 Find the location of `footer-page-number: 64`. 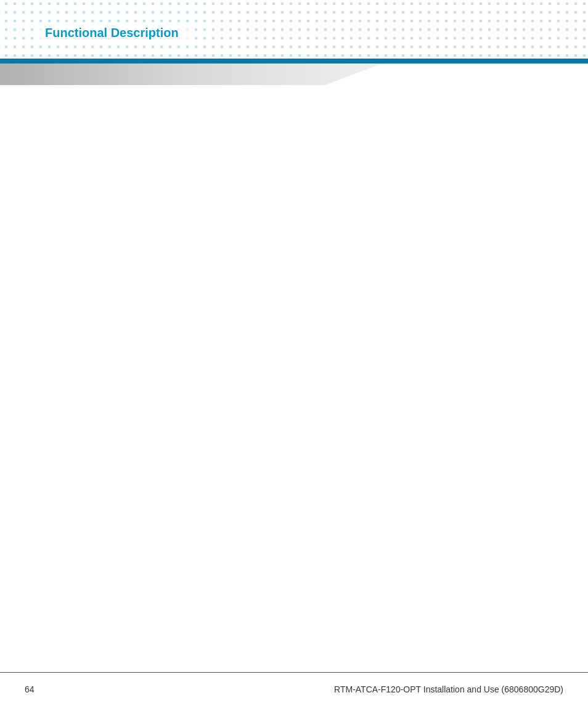

footer-page-number: 64 is located at coordinates (30, 689).